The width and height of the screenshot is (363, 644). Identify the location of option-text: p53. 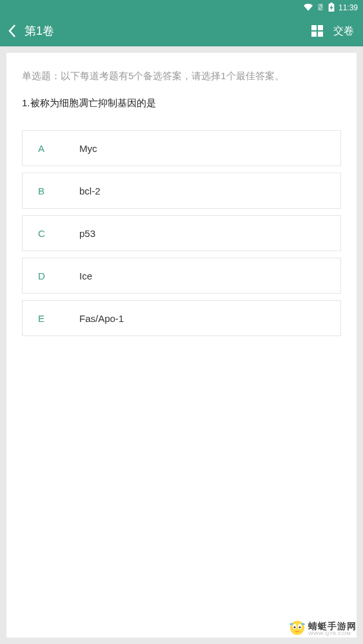
(88, 233).